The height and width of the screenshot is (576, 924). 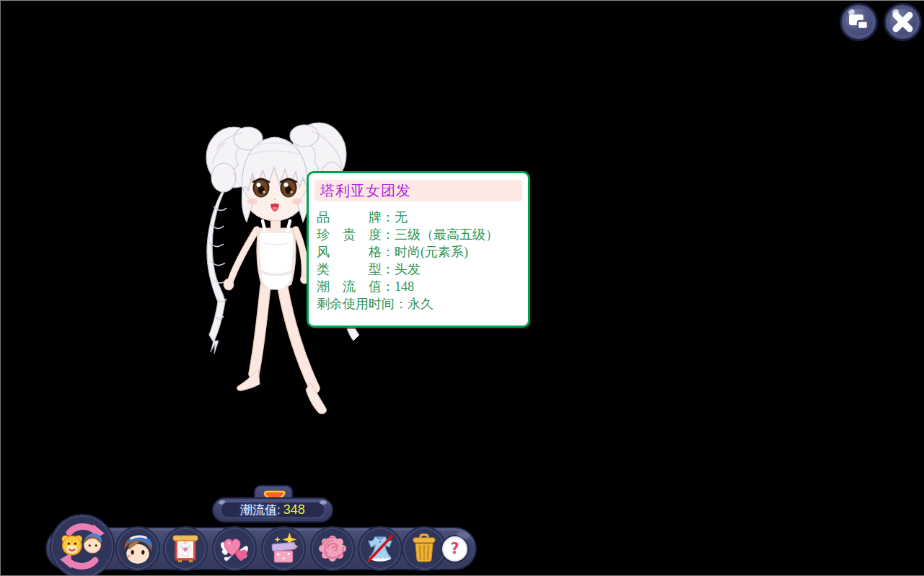 What do you see at coordinates (82, 546) in the screenshot?
I see `swap-arrows-lion-boy-icon` at bounding box center [82, 546].